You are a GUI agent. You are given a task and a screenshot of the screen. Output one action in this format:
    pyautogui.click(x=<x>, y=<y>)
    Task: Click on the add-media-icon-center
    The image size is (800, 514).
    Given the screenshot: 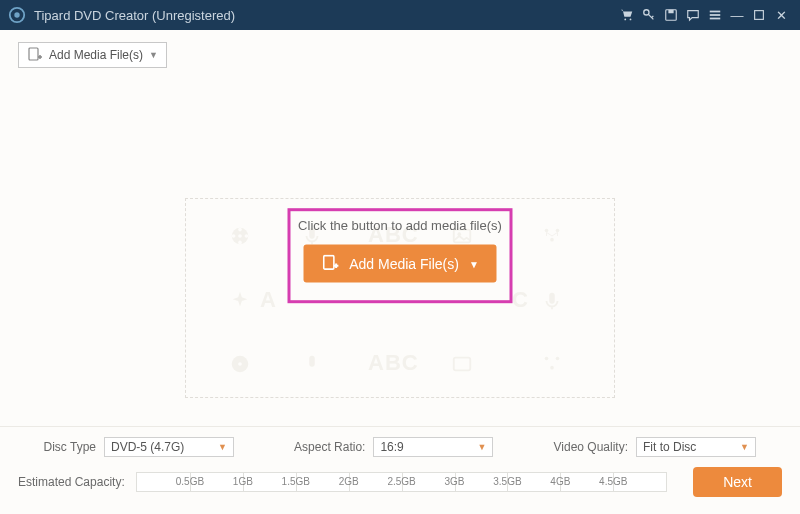 What is the action you would take?
    pyautogui.click(x=330, y=264)
    